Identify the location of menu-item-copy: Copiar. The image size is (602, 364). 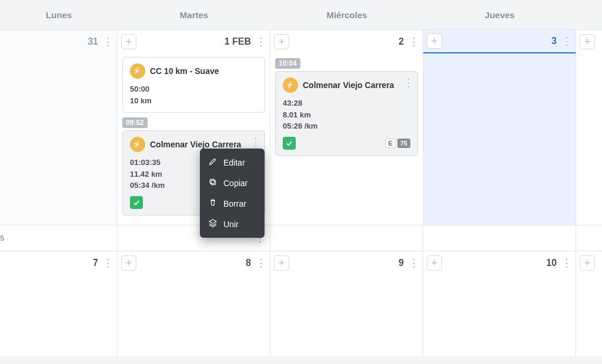
(232, 183).